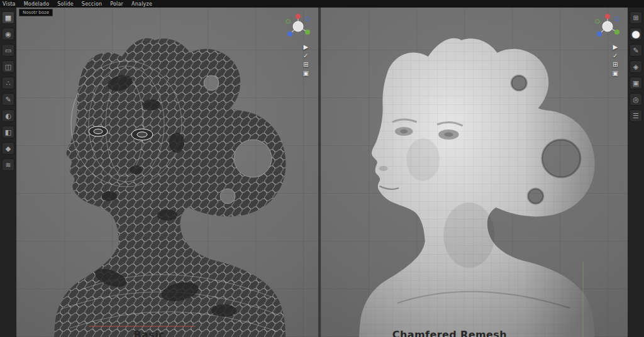  What do you see at coordinates (8, 83) in the screenshot?
I see `tool-dots-button: ∴` at bounding box center [8, 83].